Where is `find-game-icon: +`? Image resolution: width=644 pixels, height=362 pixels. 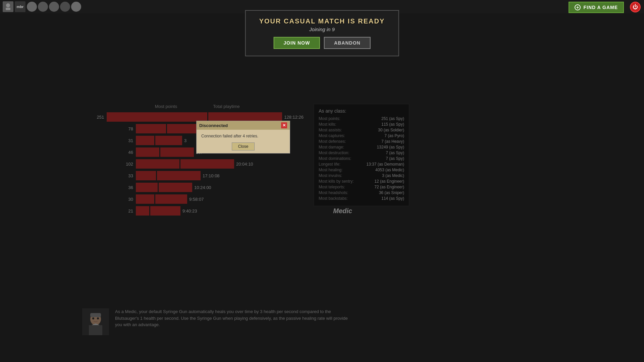
find-game-icon: + is located at coordinates (578, 7).